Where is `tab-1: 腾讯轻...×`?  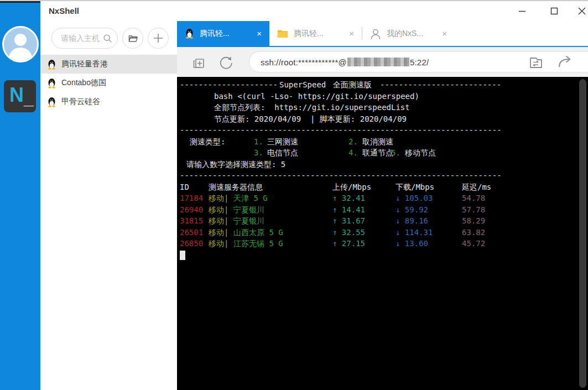 tab-1: 腾讯轻...× is located at coordinates (315, 33).